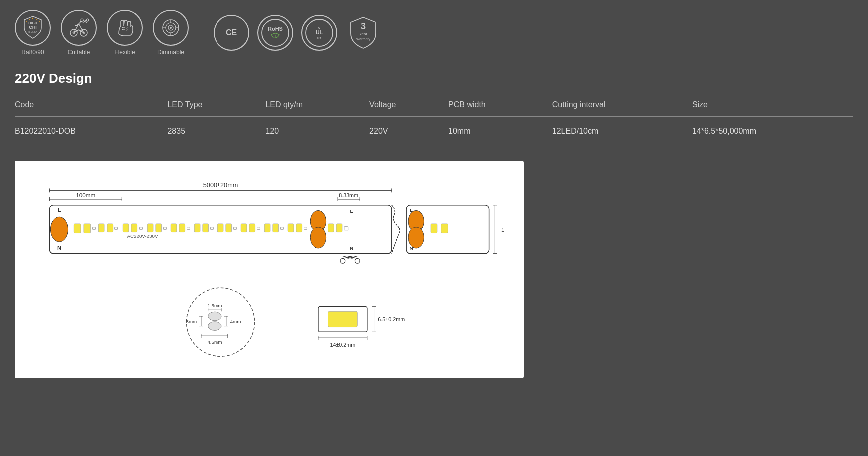 The width and height of the screenshot is (868, 456). What do you see at coordinates (215, 305) in the screenshot?
I see `svg-text: 1.5mm` at bounding box center [215, 305].